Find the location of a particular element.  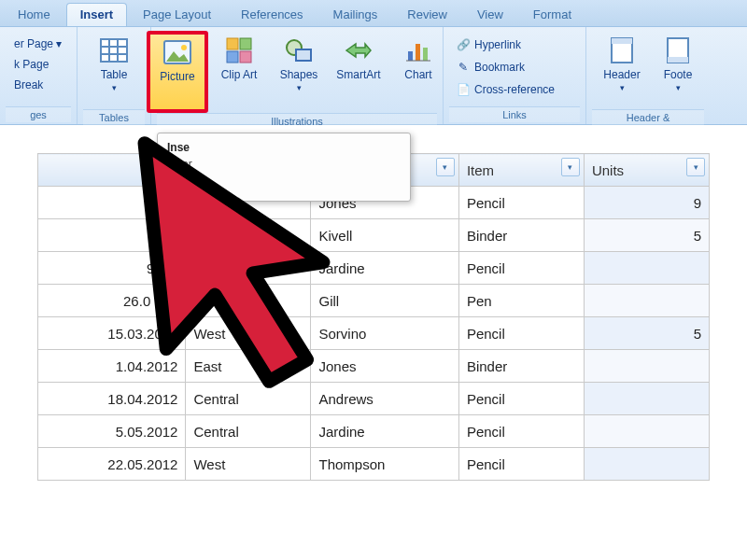

cell-date: 1.04.2012 is located at coordinates (112, 366).